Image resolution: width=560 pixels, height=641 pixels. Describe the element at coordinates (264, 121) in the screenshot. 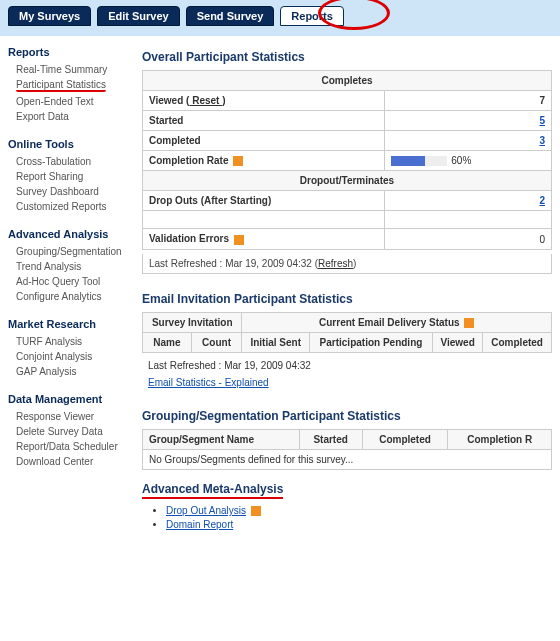

I see `started-label: Started` at that location.